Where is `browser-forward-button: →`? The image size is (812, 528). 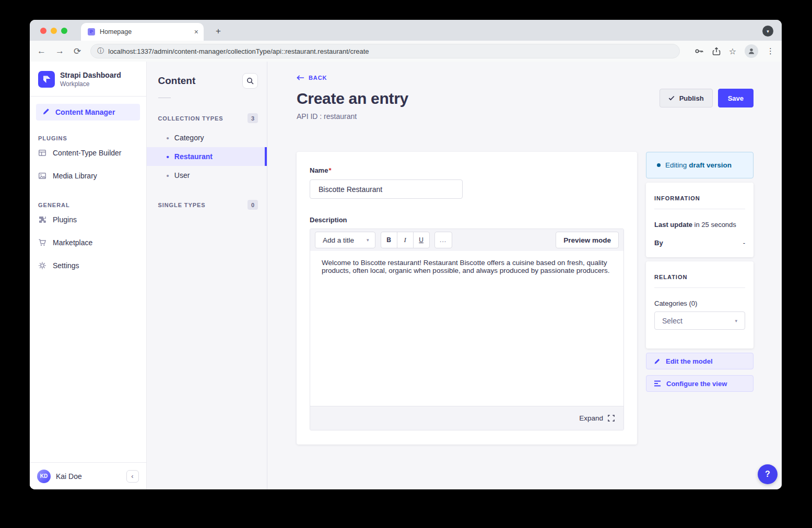
browser-forward-button: → is located at coordinates (60, 51).